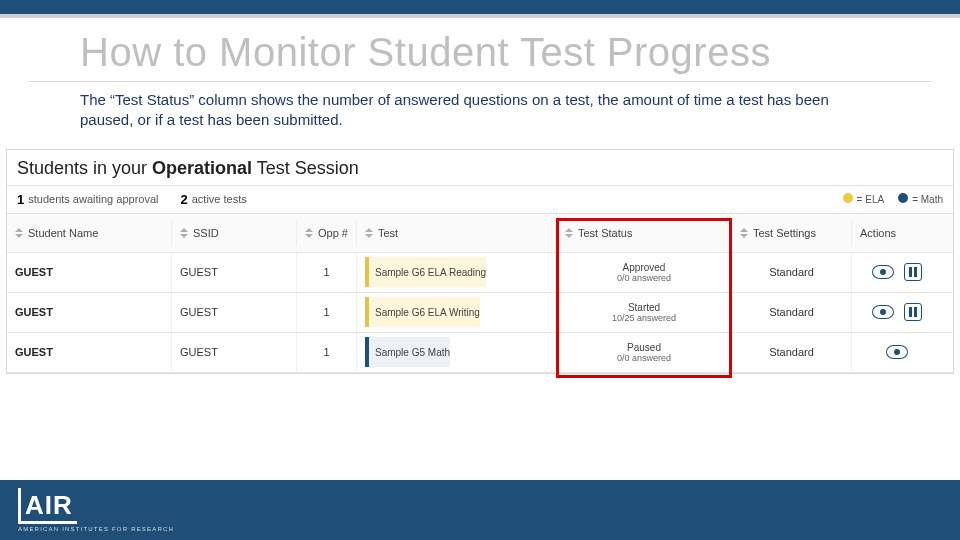 This screenshot has width=960, height=540. What do you see at coordinates (480, 353) in the screenshot?
I see `table-row: GUESTGUEST1Sample G5 MathPaused0/0 answe…` at bounding box center [480, 353].